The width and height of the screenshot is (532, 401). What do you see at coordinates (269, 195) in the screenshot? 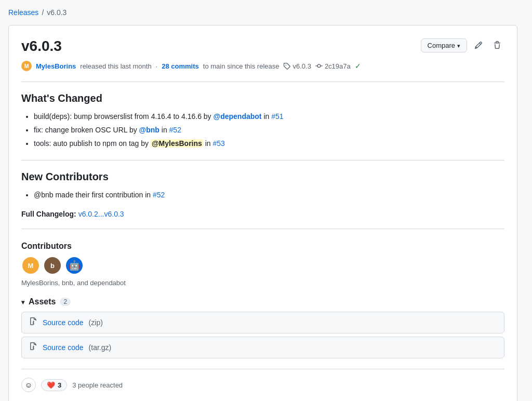
I see `new-contributor-item-1: @bnb made their first contribution in #5…` at bounding box center [269, 195].